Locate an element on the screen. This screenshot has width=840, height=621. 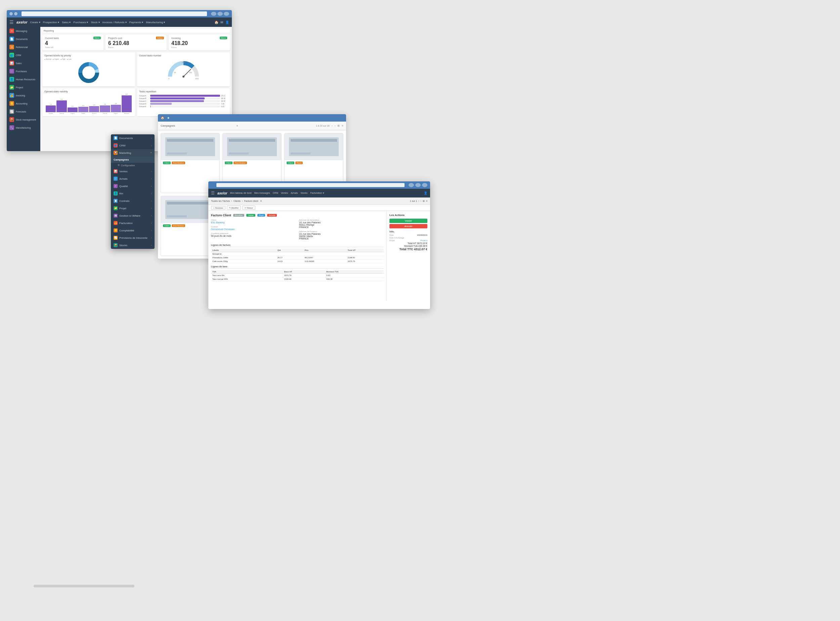
nav-clients: Clients is located at coordinates (237, 201).